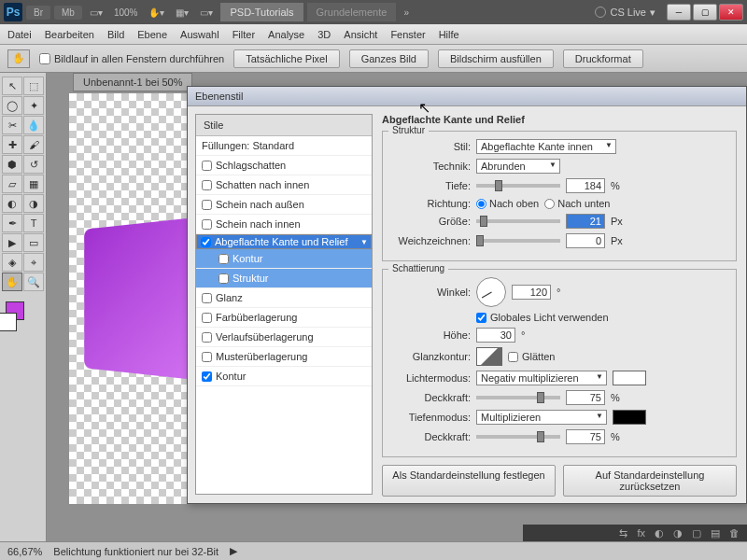 The width and height of the screenshot is (747, 560). Describe the element at coordinates (678, 534) in the screenshot. I see `adjust-icon: ◑` at that location.